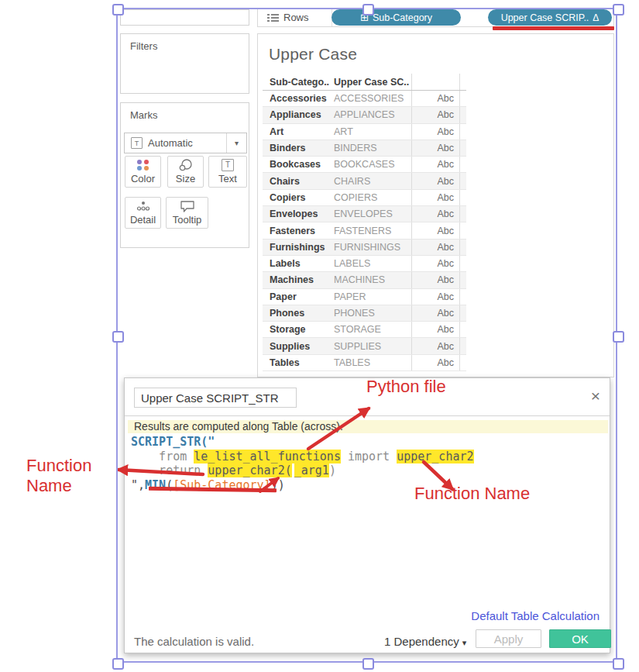  What do you see at coordinates (373, 132) in the screenshot?
I see `table-cell: ART` at bounding box center [373, 132].